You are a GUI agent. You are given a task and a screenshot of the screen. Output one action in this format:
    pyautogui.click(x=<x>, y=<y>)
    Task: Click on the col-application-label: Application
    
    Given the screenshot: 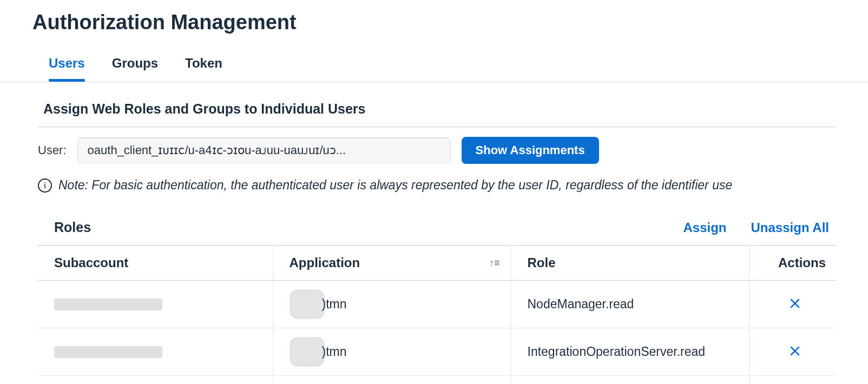 What is the action you would take?
    pyautogui.click(x=325, y=263)
    